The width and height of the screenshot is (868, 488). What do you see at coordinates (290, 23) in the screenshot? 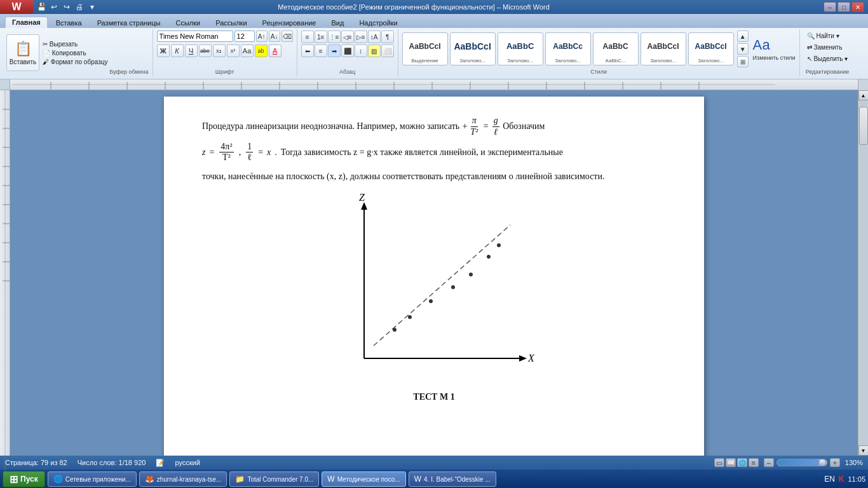
I see `tab-review: Рецензирование` at bounding box center [290, 23].